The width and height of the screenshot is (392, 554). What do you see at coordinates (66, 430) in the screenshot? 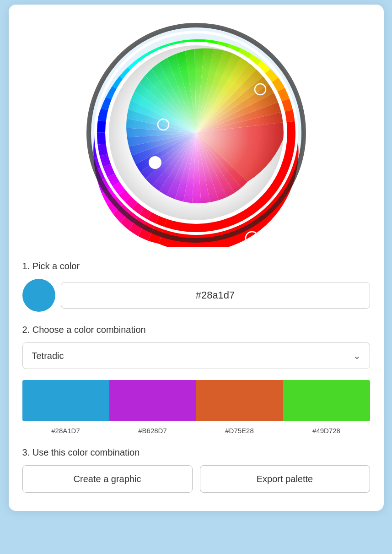
I see `palette-label-1: #28A1D7` at bounding box center [66, 430].